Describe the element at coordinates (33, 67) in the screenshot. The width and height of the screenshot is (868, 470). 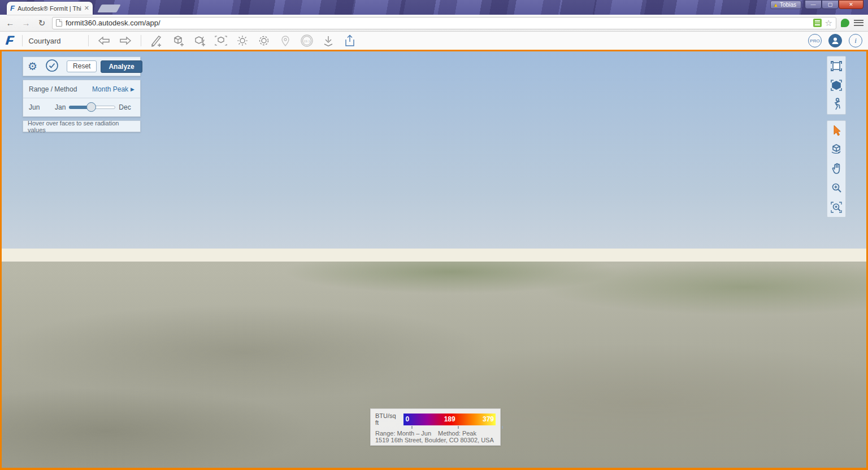
I see `analysis-settings-gear-icon: ⚙` at that location.